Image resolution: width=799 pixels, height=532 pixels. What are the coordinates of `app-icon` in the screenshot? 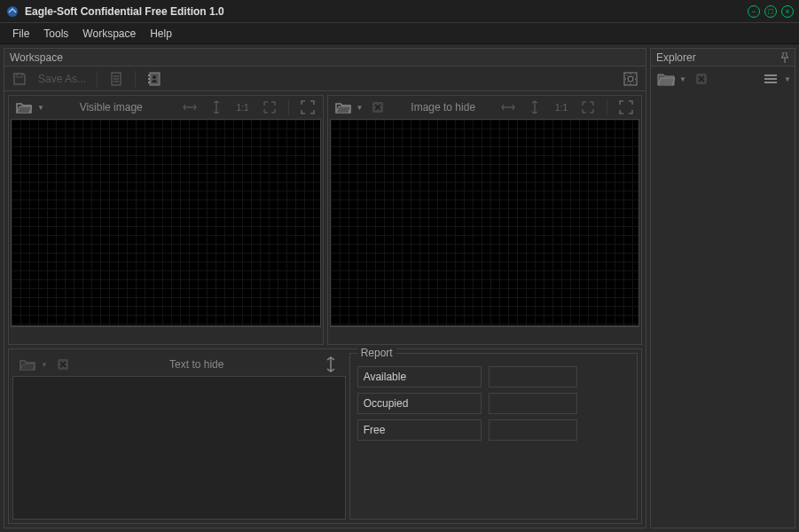 It's located at (12, 12).